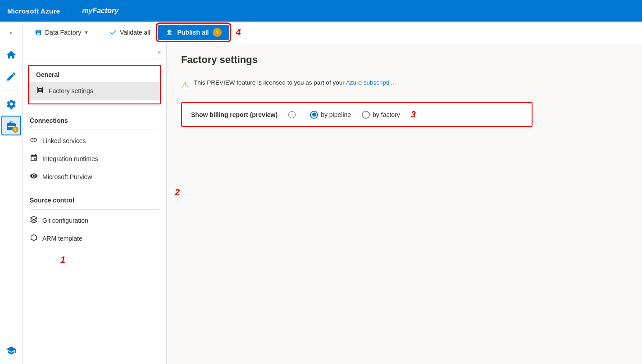  Describe the element at coordinates (11, 32) in the screenshot. I see `sidebar-expand-button: »` at that location.